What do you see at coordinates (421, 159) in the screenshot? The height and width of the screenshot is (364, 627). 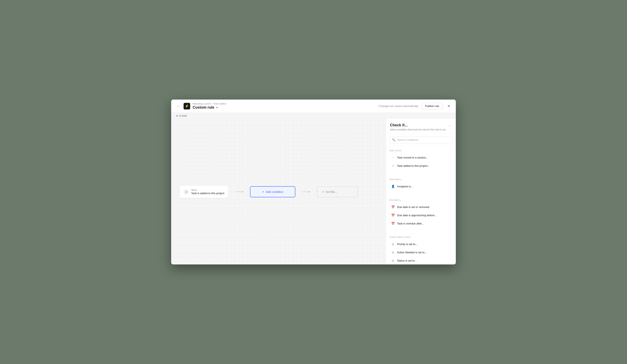 I see `group-task-moved: Task moved → Task moved to a section... …` at bounding box center [421, 159].